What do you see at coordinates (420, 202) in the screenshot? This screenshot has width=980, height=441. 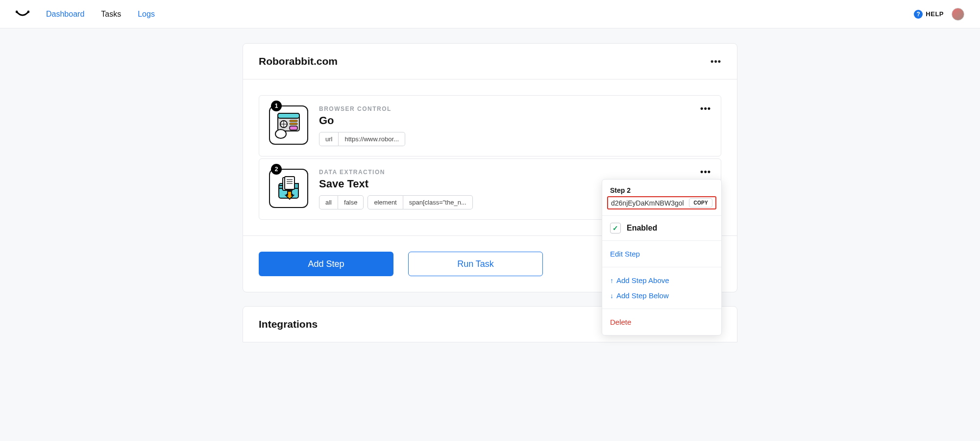 I see `param-chip: element span[class="the_n...` at bounding box center [420, 202].